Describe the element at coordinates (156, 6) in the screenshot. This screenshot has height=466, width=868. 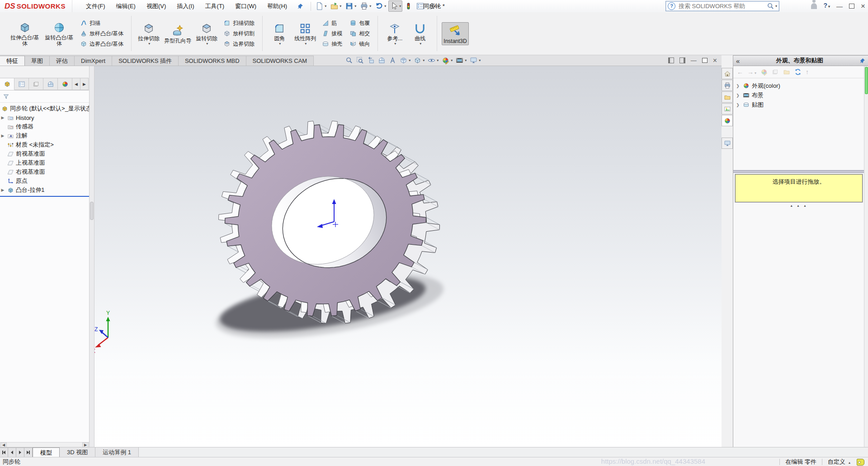
I see `menu-view: 视图(V)` at that location.